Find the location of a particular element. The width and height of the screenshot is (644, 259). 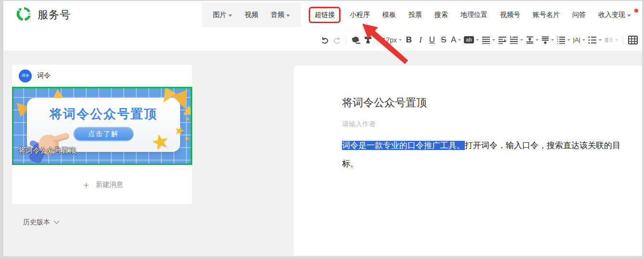

table-icon is located at coordinates (633, 40).